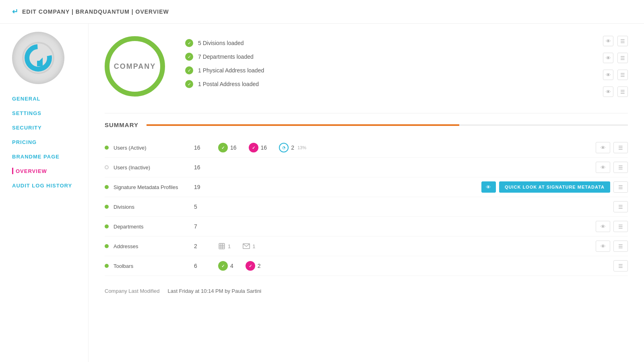 The width and height of the screenshot is (644, 362). Describe the element at coordinates (303, 125) in the screenshot. I see `summary-progress-fill` at that location.